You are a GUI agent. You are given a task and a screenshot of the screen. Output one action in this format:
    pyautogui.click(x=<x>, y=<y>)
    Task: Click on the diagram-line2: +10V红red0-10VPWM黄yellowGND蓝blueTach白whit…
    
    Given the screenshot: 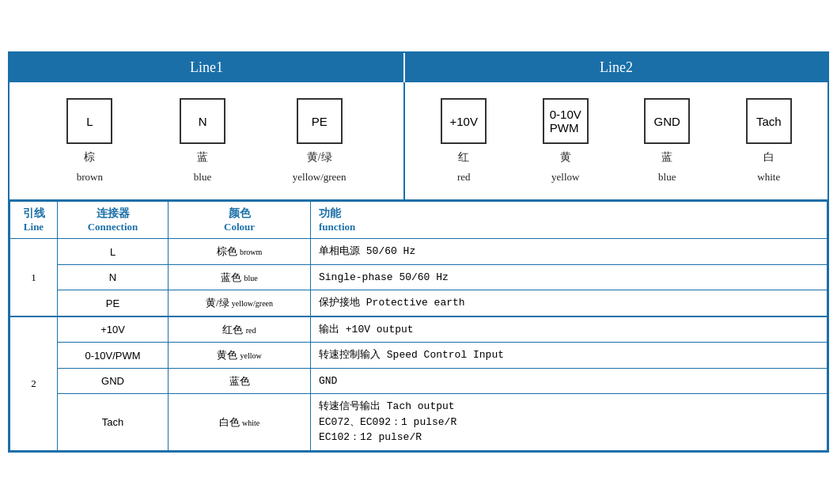 What is the action you would take?
    pyautogui.click(x=616, y=141)
    